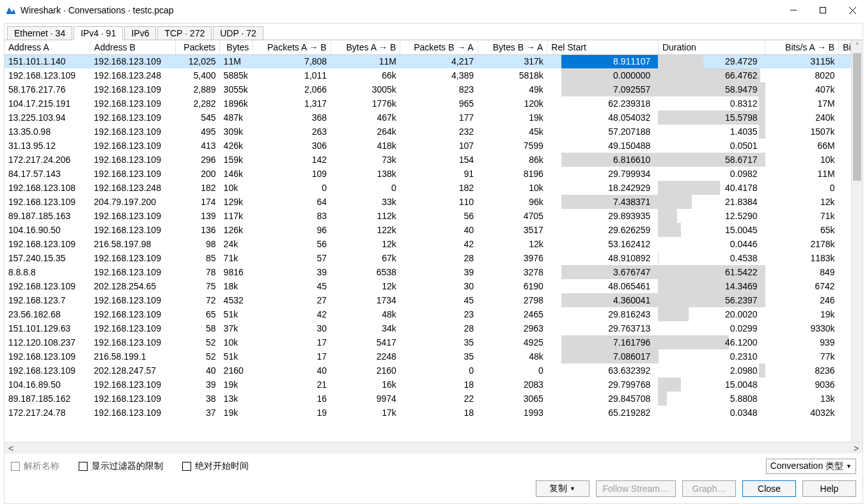  I want to click on col-header: Bytes, so click(237, 47).